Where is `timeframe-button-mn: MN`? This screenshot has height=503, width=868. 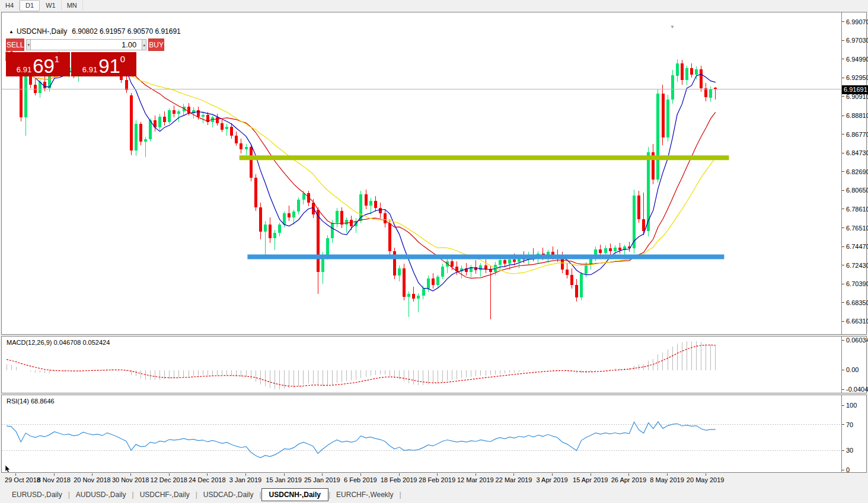 timeframe-button-mn: MN is located at coordinates (72, 6).